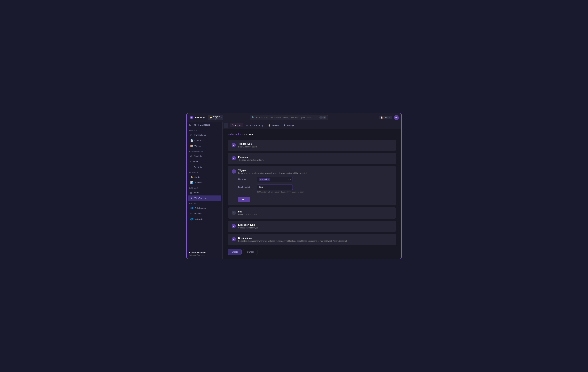  I want to click on sidebar-item-node: ▦ Node, so click(205, 193).